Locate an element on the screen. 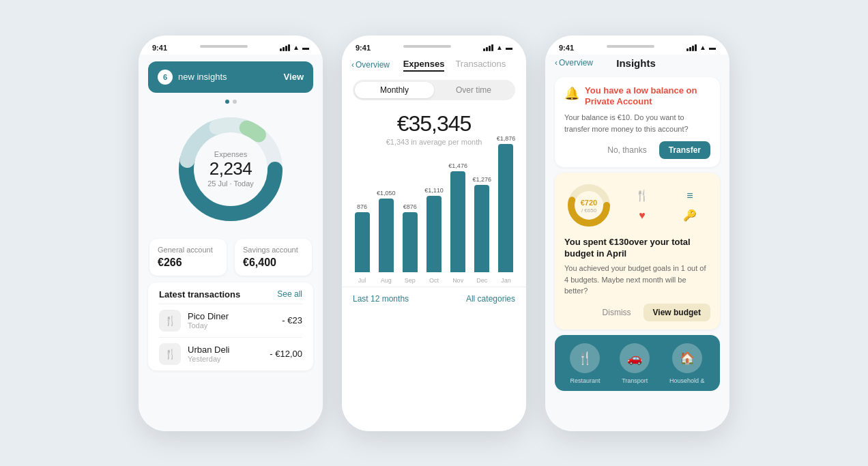 Image resolution: width=868 pixels, height=466 pixels. donut-label: Expenses is located at coordinates (231, 154).